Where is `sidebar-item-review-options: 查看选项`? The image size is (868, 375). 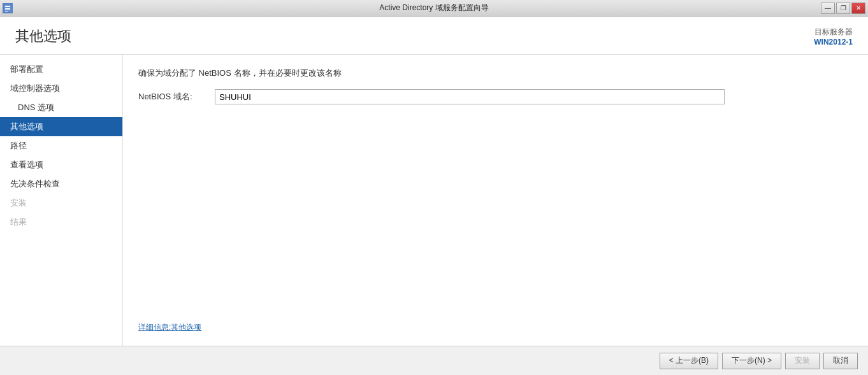 sidebar-item-review-options: 查看选项 is located at coordinates (61, 165).